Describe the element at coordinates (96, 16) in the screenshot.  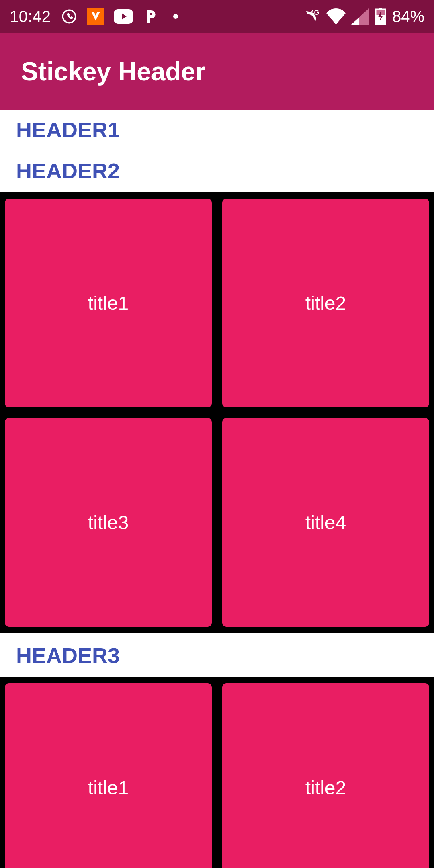
I see `v-app-icon` at that location.